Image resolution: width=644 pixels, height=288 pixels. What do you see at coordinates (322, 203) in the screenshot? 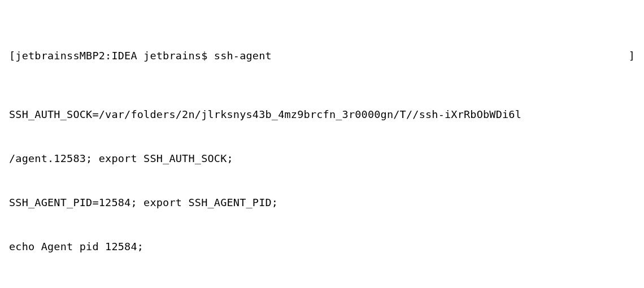
I see `output-agent-pid: SSH_AGENT_PID=12584; export SSH_AGENT_PI…` at bounding box center [322, 203].